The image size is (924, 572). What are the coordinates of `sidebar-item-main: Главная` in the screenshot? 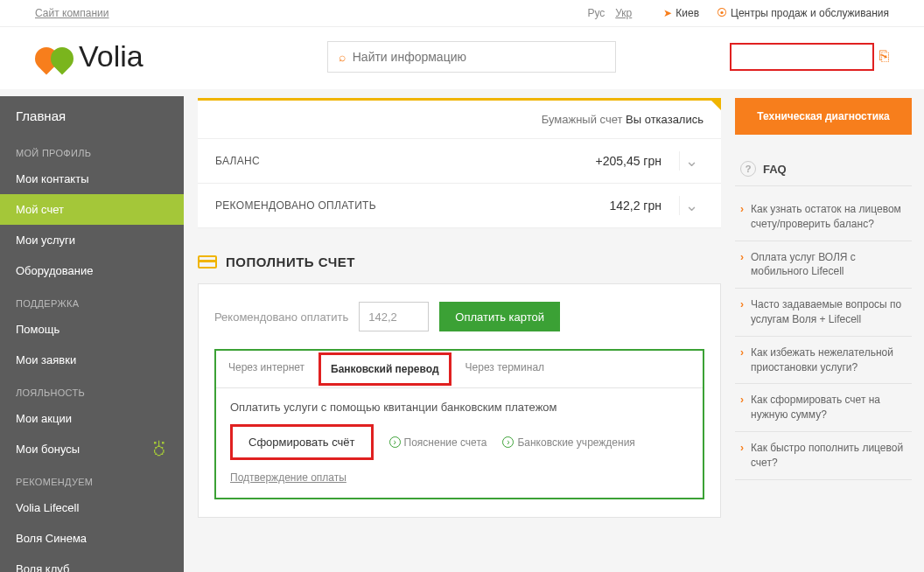 It's located at (92, 115).